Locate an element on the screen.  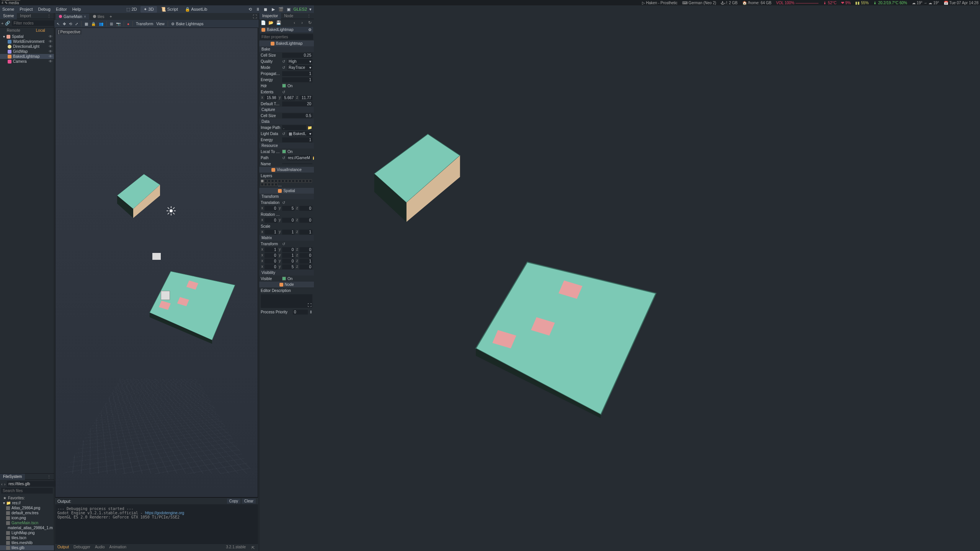
category-data: Data is located at coordinates (286, 122).